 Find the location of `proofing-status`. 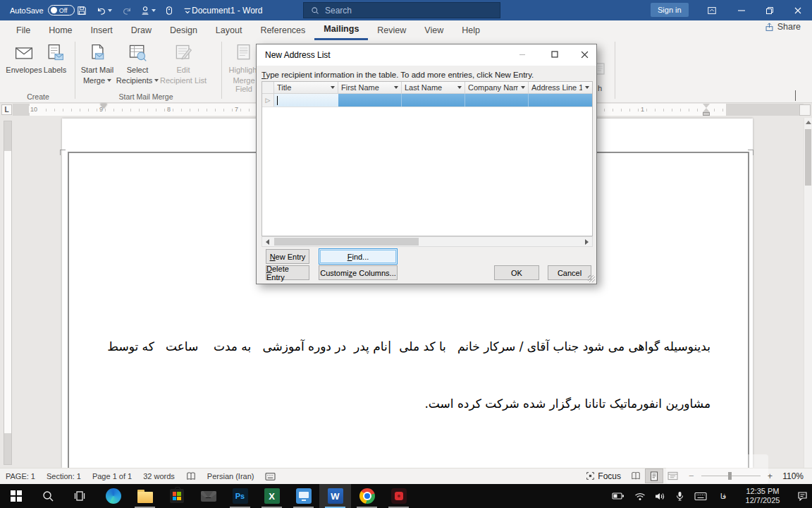

proofing-status is located at coordinates (191, 477).